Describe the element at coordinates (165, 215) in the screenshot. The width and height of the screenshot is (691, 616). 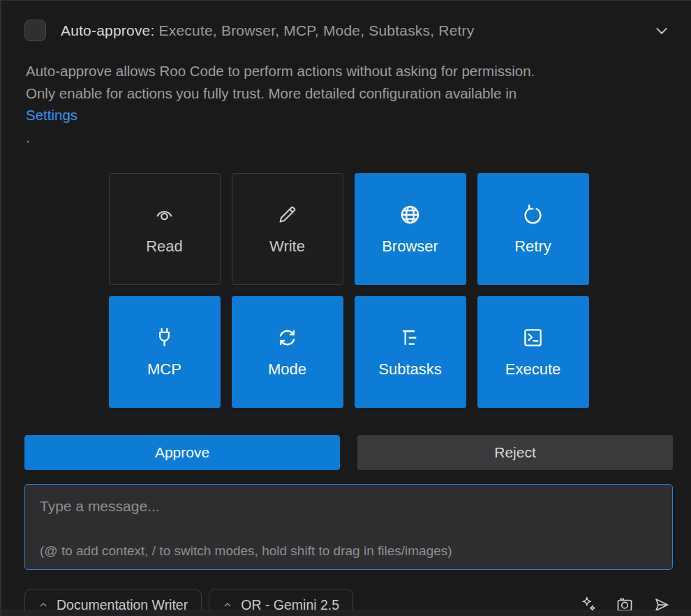
I see `eye-icon` at that location.